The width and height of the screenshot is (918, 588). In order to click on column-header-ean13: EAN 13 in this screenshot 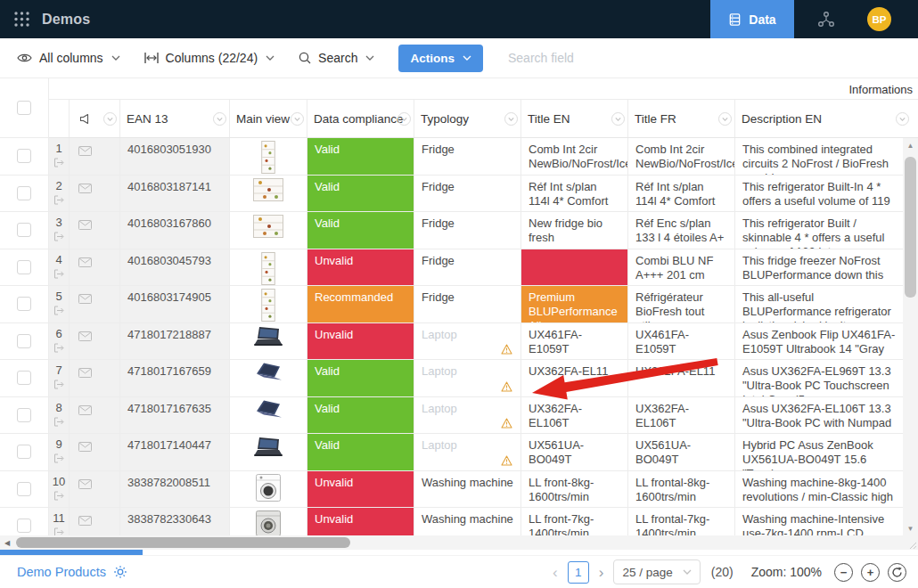, I will do `click(175, 118)`.